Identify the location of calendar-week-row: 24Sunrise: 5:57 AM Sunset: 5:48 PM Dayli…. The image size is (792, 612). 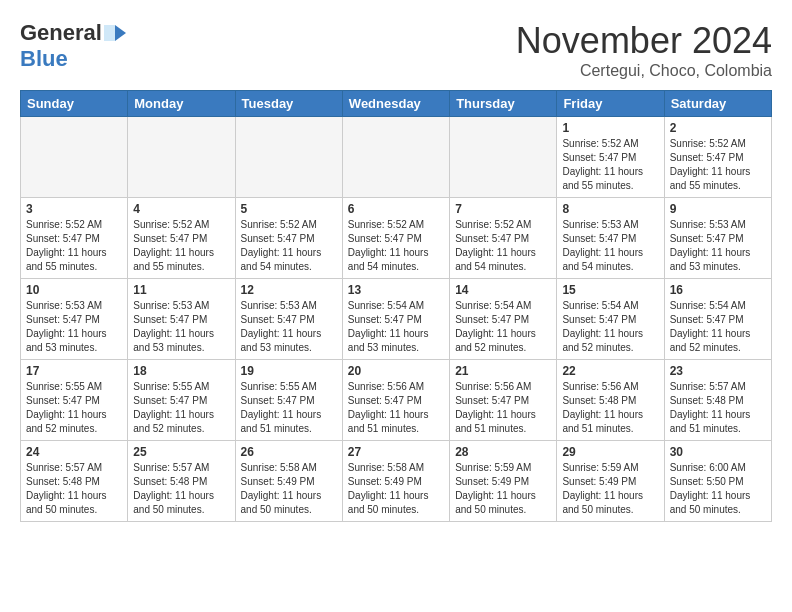
(396, 482).